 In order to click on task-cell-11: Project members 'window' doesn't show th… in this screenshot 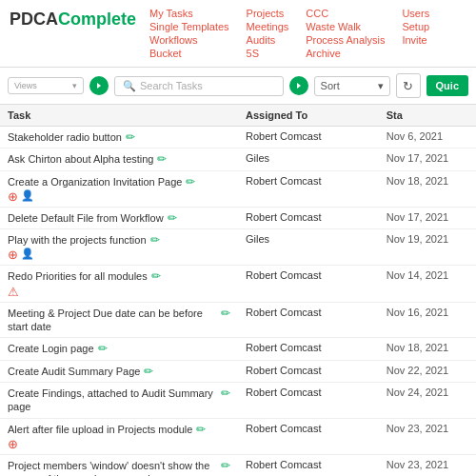, I will do `click(119, 465)`.